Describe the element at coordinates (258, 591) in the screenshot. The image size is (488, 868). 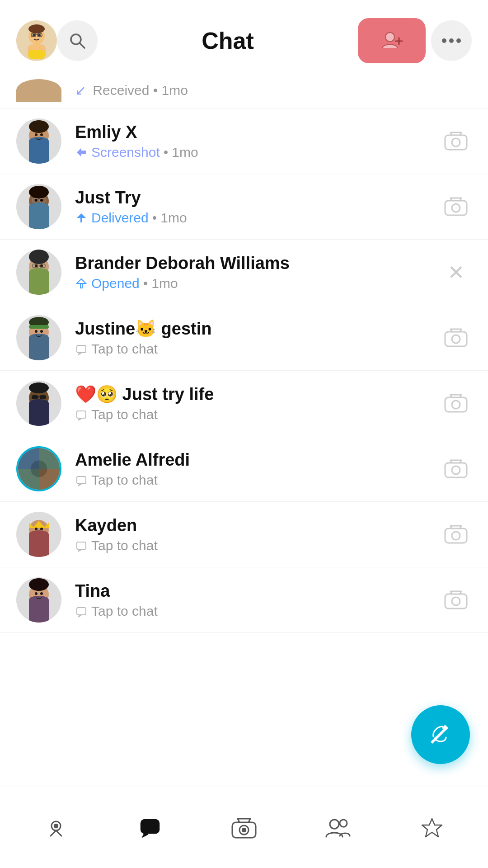
I see `contact-name: Tina` at that location.